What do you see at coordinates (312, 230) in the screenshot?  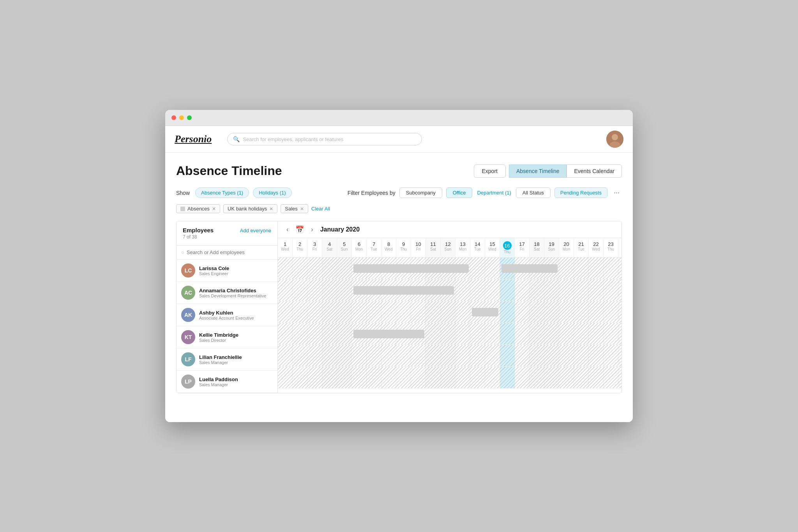 I see `next-month-button: ›` at bounding box center [312, 230].